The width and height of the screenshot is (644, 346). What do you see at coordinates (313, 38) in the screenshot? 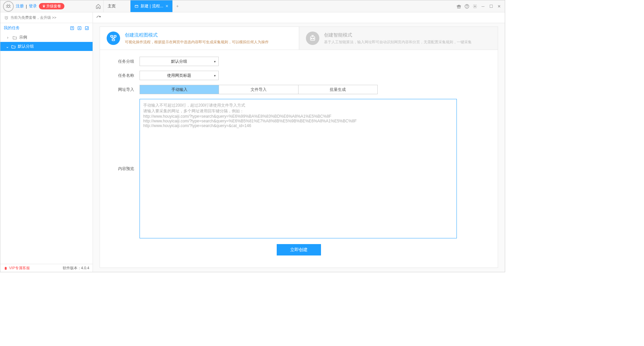
I see `robot-icon` at bounding box center [313, 38].